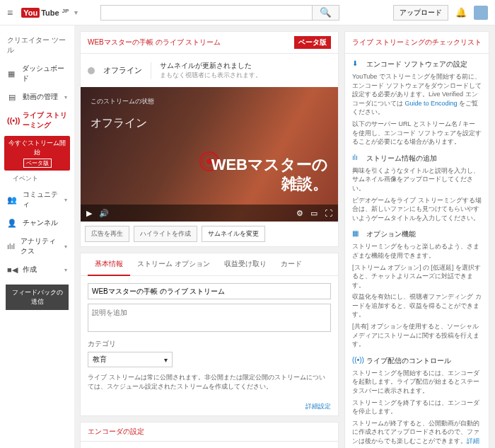 This screenshot has height=448, width=495. Describe the element at coordinates (209, 265) in the screenshot. I see `tabs: 基本情報ストリーム オプション収益受け取りカード` at that location.